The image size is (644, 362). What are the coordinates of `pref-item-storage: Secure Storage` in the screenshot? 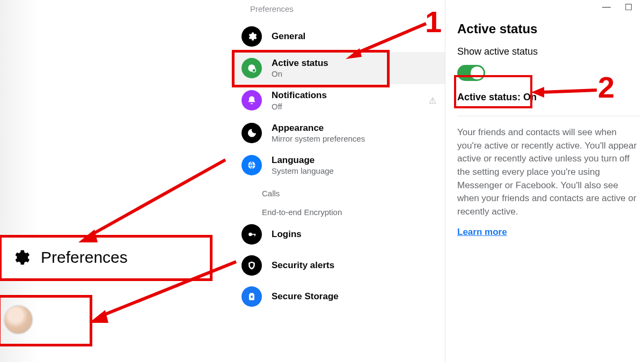 It's located at (338, 297).